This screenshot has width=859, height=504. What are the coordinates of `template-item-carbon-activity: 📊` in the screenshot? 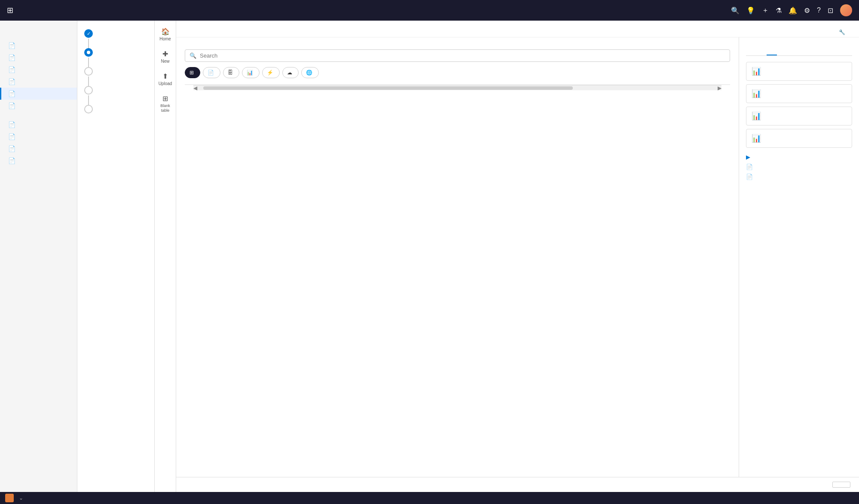 It's located at (799, 94).